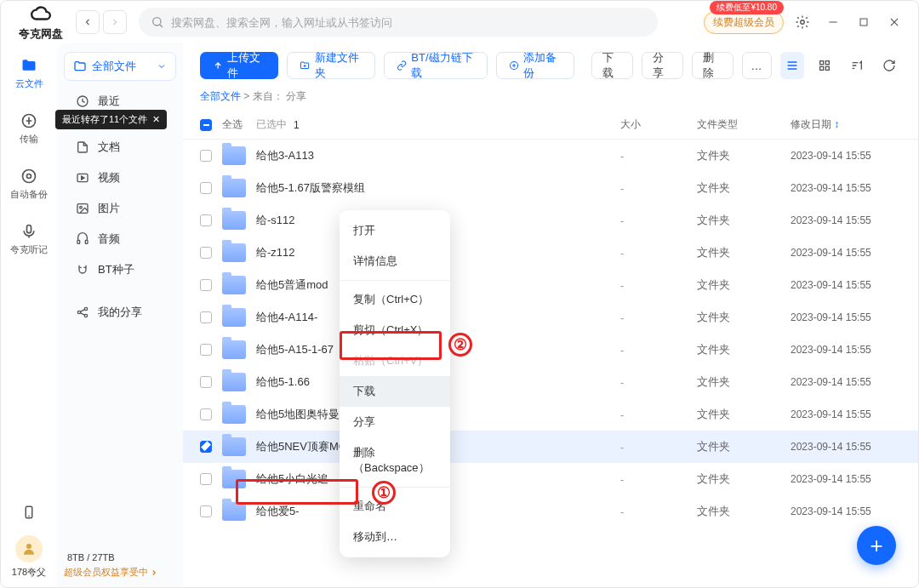 This screenshot has height=588, width=919. I want to click on upload-button: 上传文件, so click(239, 66).